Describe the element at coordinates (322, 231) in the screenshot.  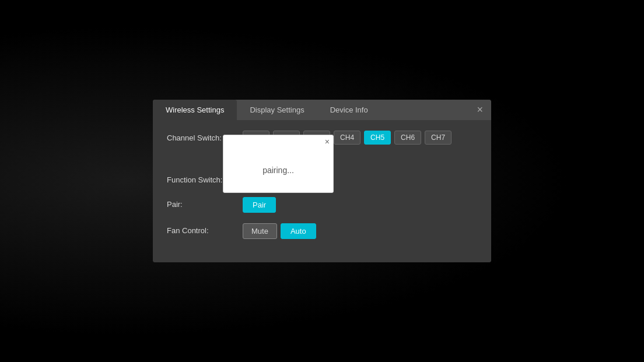
I see `fan-control-row: Fan Control: Mute Auto` at that location.